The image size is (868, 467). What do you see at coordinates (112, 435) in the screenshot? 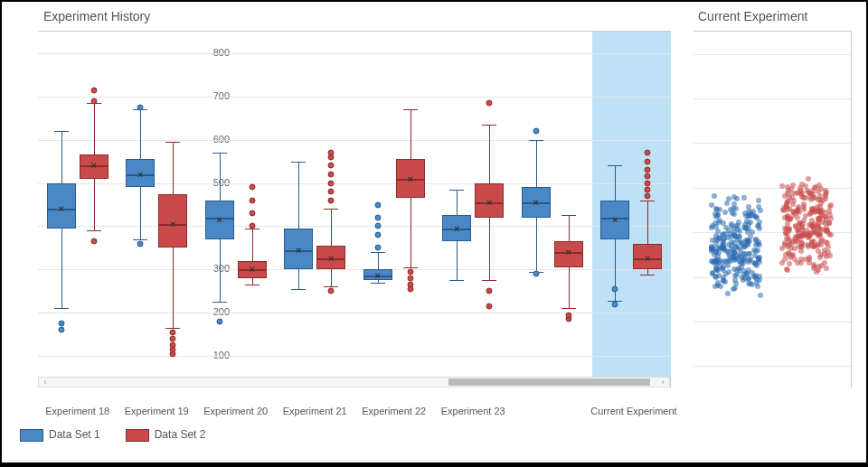
I see `legend: Data Set 1 Data Set 2` at bounding box center [112, 435].